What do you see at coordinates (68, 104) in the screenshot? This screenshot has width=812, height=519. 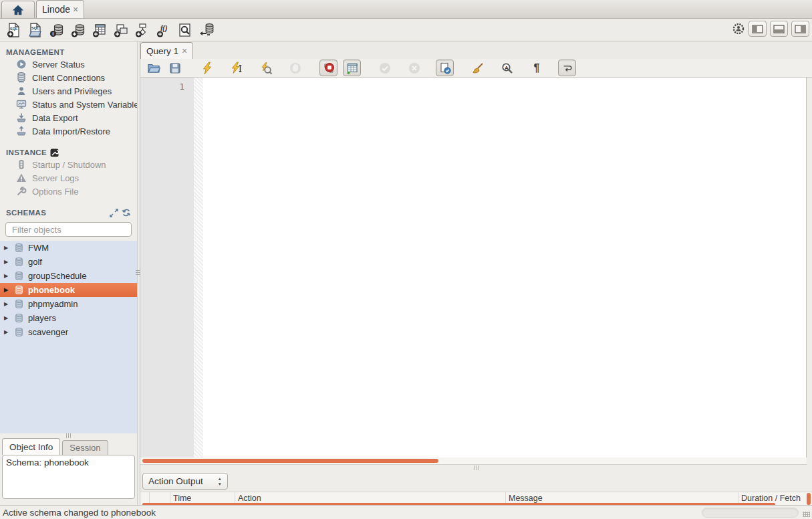 I see `sidebar-item-status-variables: Status and System Variables` at bounding box center [68, 104].